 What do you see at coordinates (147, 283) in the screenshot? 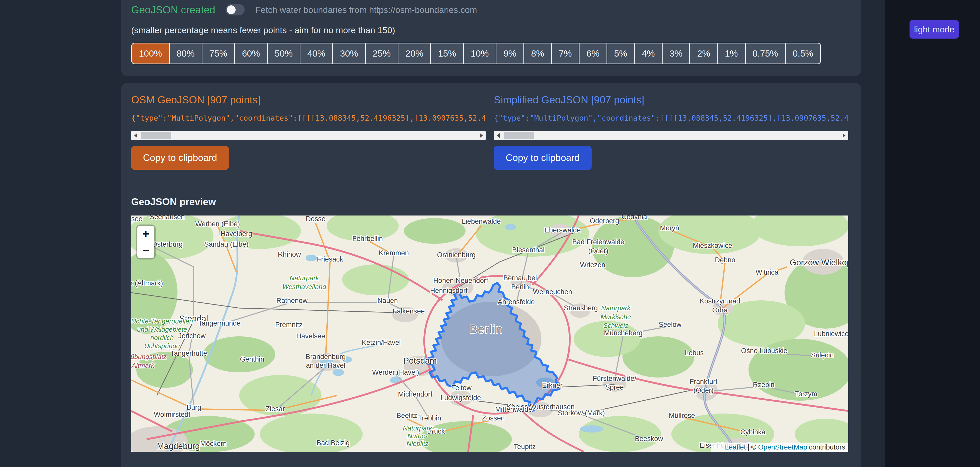
I see `map-label: park (Altmark)` at bounding box center [147, 283].